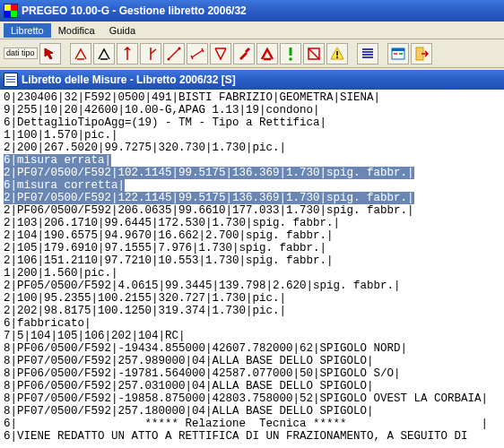 This screenshot has height=448, width=504. I want to click on editor-line: 6|DettaglioTipoAgg=(19) - TM - Tipo a Re…, so click(252, 123).